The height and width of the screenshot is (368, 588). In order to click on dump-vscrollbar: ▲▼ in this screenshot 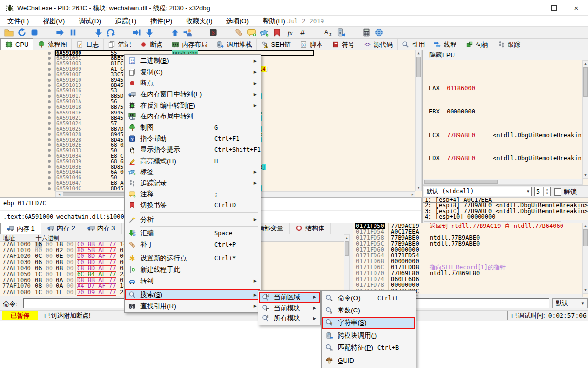, I will do `click(347, 265)`.